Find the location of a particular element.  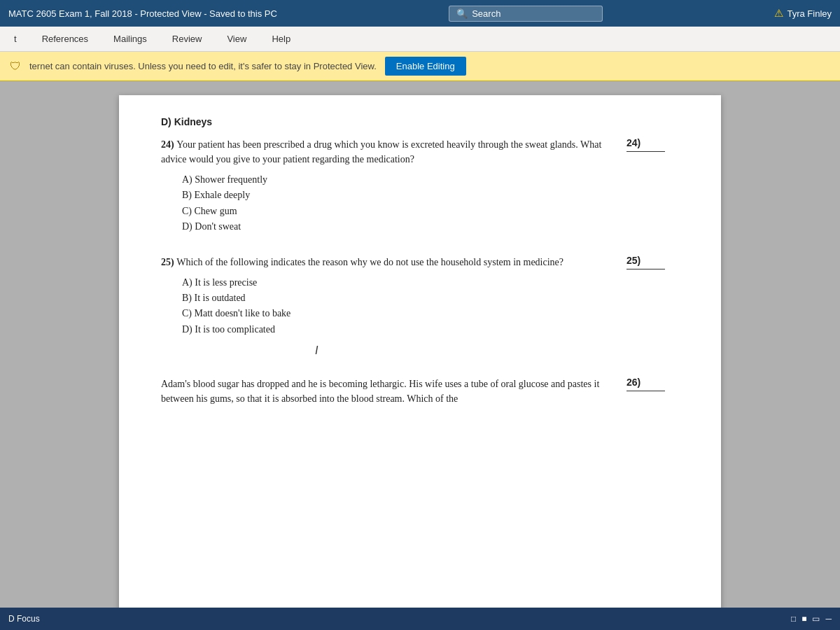

question-24-content: 24) Your patient has been prescribed a d… is located at coordinates (420, 186).